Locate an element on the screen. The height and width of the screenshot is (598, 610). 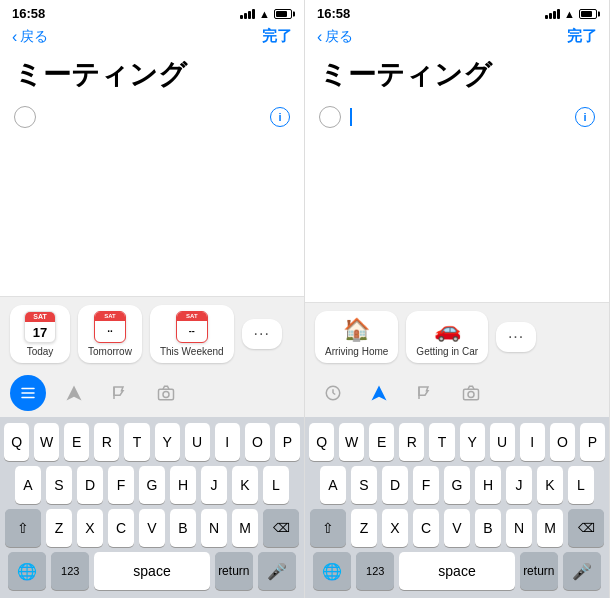
key-f-r: F is located at coordinates (426, 485).